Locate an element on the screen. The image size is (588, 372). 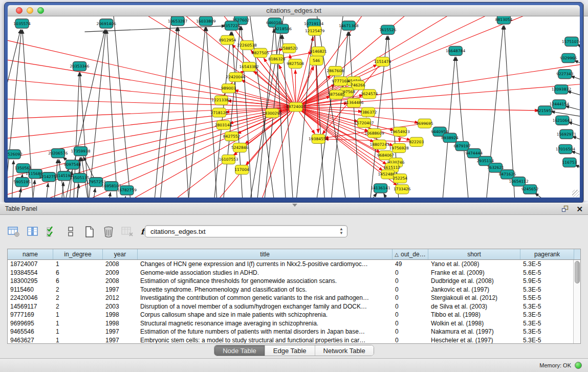
graph-node: 9827505 is located at coordinates (260, 53).